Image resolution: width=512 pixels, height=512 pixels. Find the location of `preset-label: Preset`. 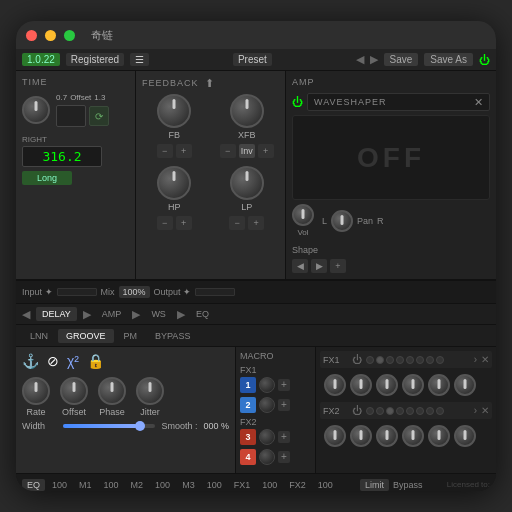

preset-label: Preset is located at coordinates (252, 60).